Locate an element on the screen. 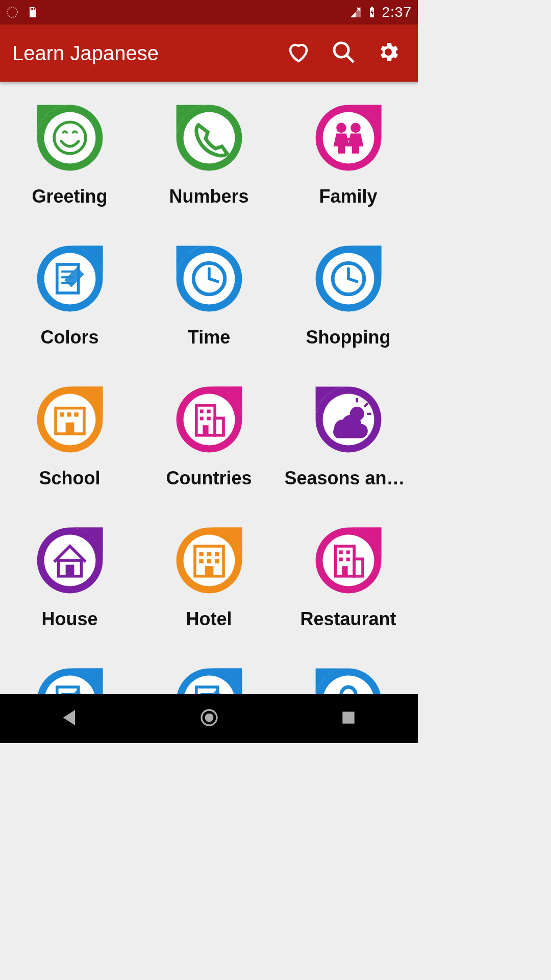  category-icon-restaurant is located at coordinates (348, 560).